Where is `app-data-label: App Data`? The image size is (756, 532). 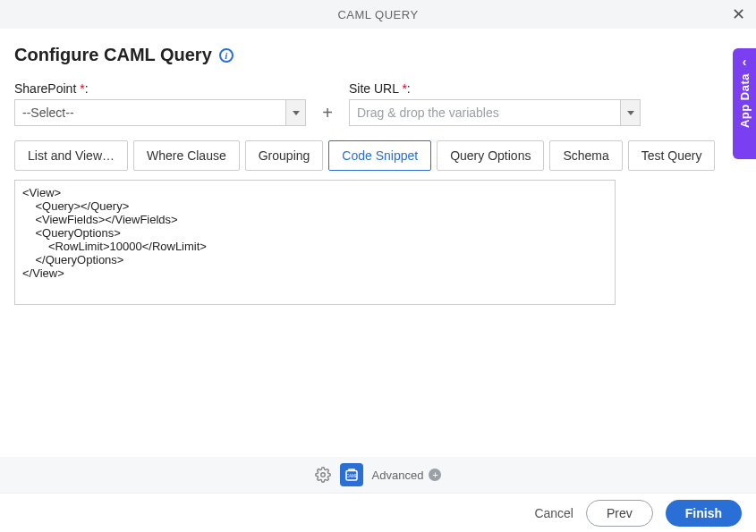
app-data-label: App Data is located at coordinates (744, 100).